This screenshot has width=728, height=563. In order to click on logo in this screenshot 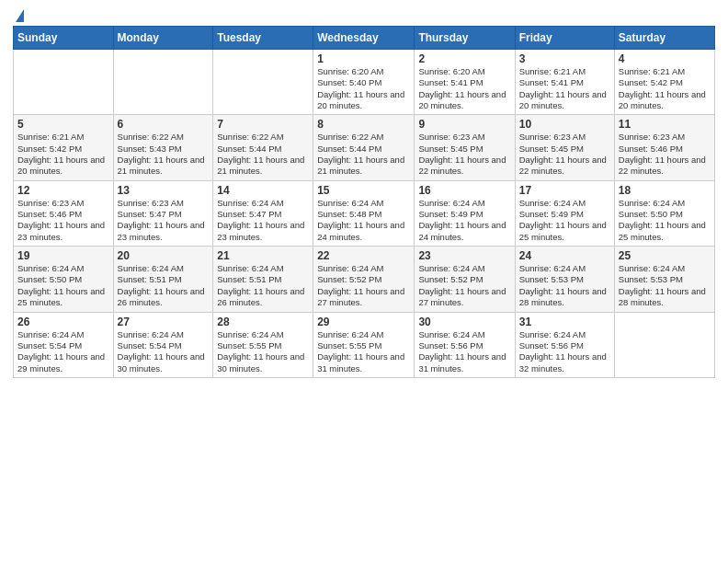, I will do `click(18, 15)`.